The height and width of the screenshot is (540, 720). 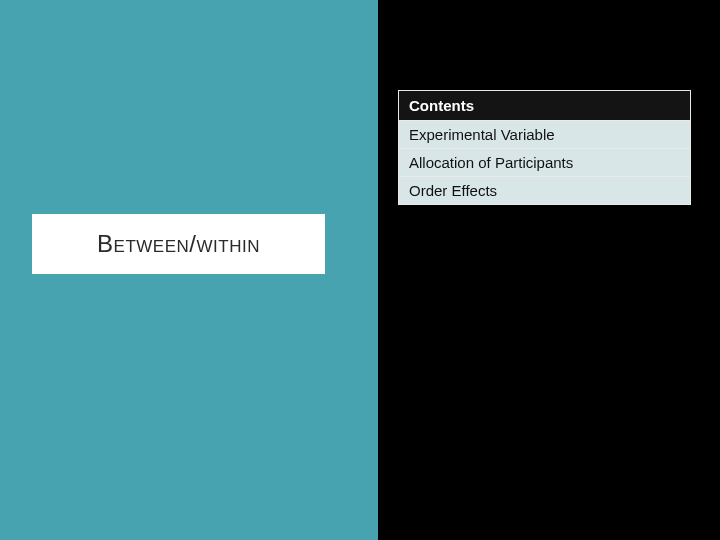 What do you see at coordinates (178, 244) in the screenshot?
I see `slide-title-card: Between/within` at bounding box center [178, 244].